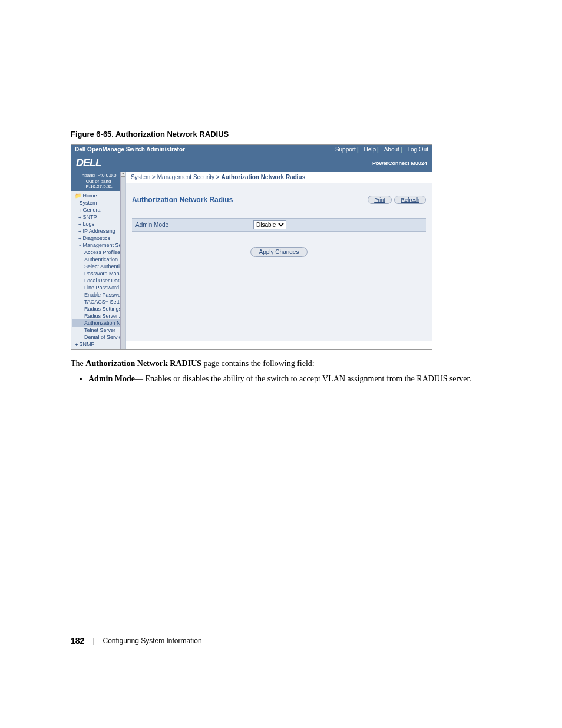 Image resolution: width=562 pixels, height=728 pixels. What do you see at coordinates (289, 378) in the screenshot?
I see `list-item: Admin Mode— Enables or disables the abil…` at bounding box center [289, 378].